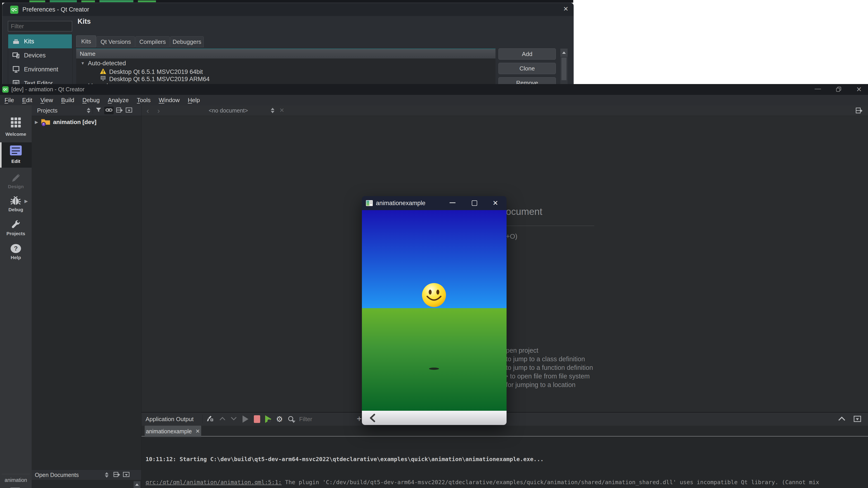 The height and width of the screenshot is (488, 868). I want to click on hint-line: for jumping to a location, so click(540, 385).